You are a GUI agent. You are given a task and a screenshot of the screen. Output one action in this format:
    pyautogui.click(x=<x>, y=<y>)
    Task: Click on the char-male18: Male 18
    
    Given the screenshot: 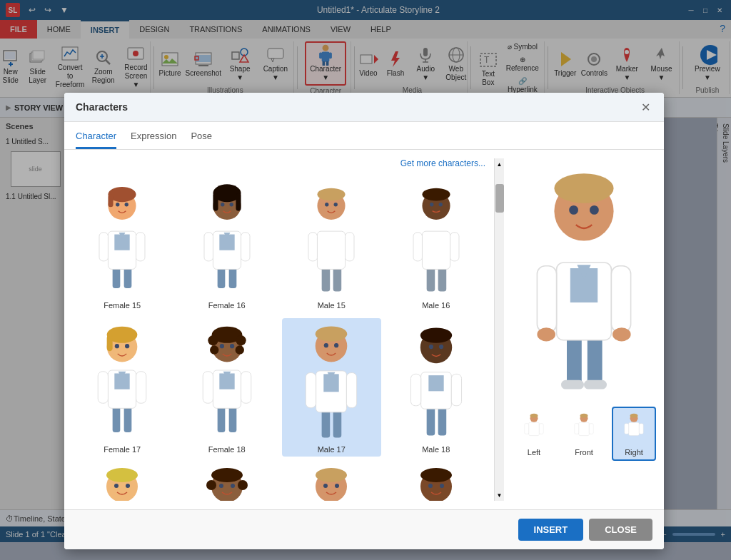 What is the action you would take?
    pyautogui.click(x=437, y=387)
    